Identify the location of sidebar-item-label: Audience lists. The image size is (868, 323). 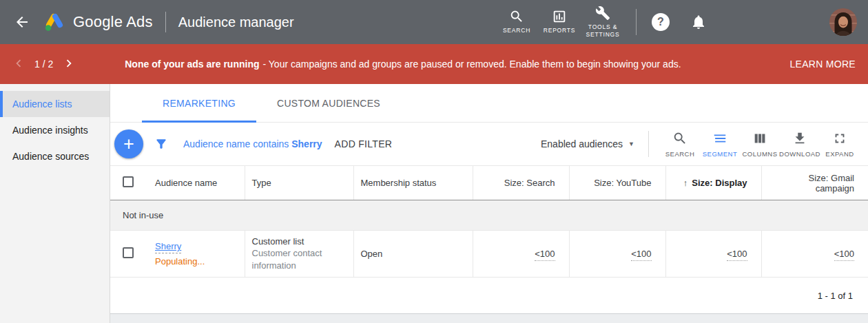
(42, 104).